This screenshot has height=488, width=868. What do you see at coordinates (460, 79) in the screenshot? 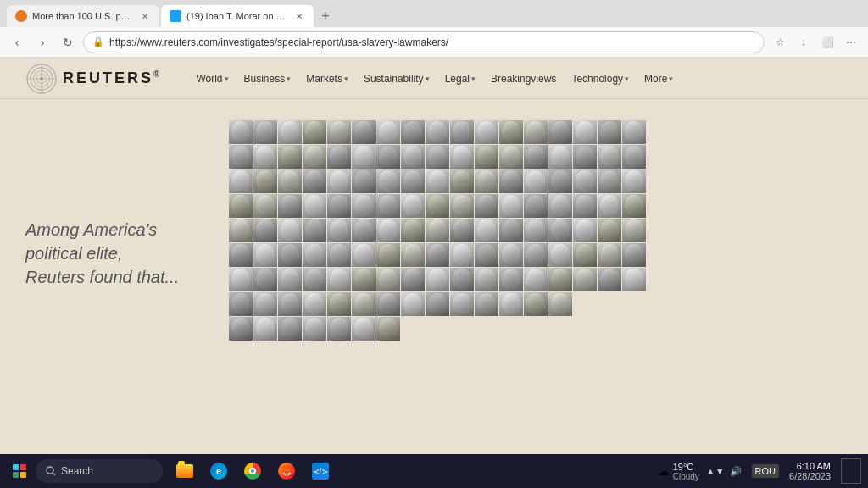
I see `nav-legal: Legal ▾` at bounding box center [460, 79].